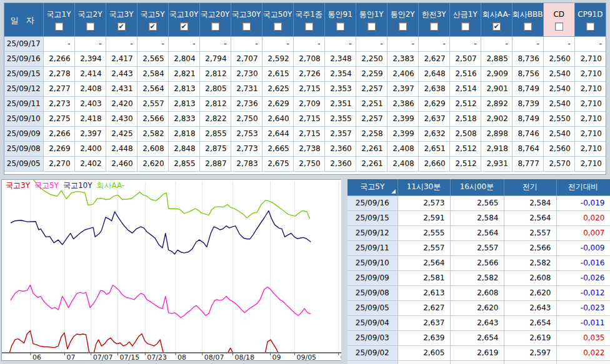 This screenshot has width=610, height=364. Describe the element at coordinates (24, 20) in the screenshot. I see `date-column-header: 일 자` at that location.